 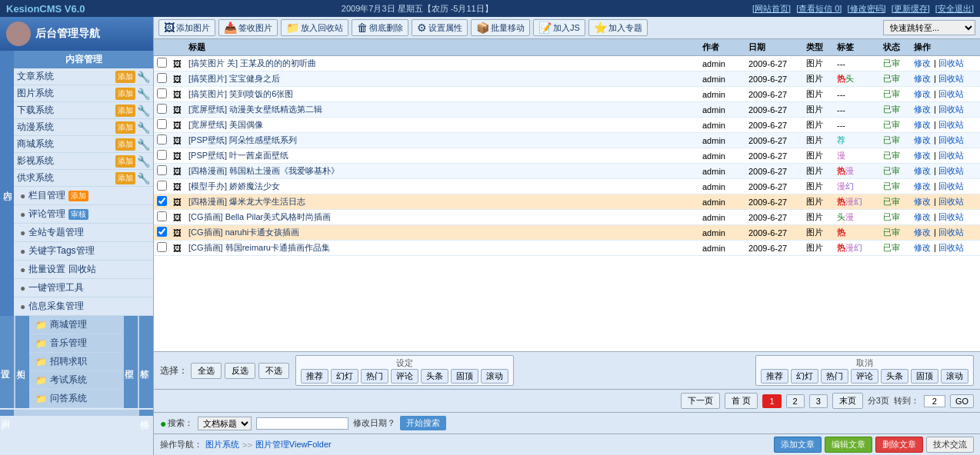 What do you see at coordinates (83, 214) in the screenshot?
I see `sidebar-item-comment: ●评论管理审核` at bounding box center [83, 214].